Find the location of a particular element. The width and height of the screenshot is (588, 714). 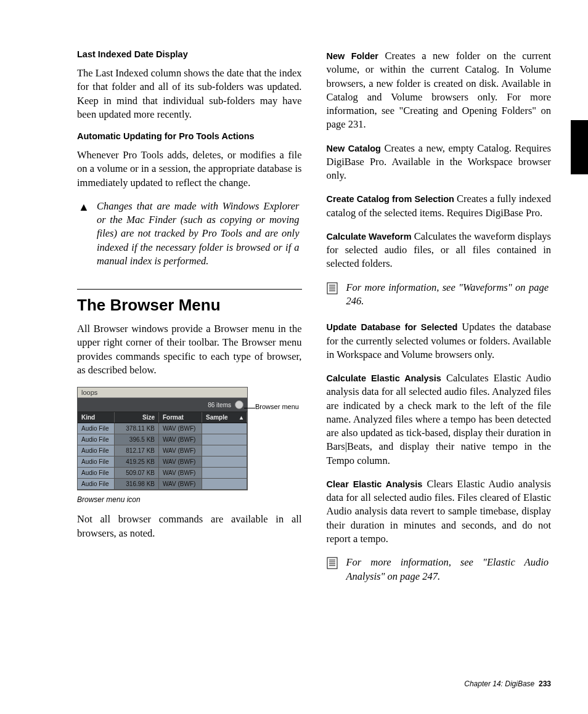

table-row: Audio File812.17 KBWAV (BWF) is located at coordinates (163, 451).